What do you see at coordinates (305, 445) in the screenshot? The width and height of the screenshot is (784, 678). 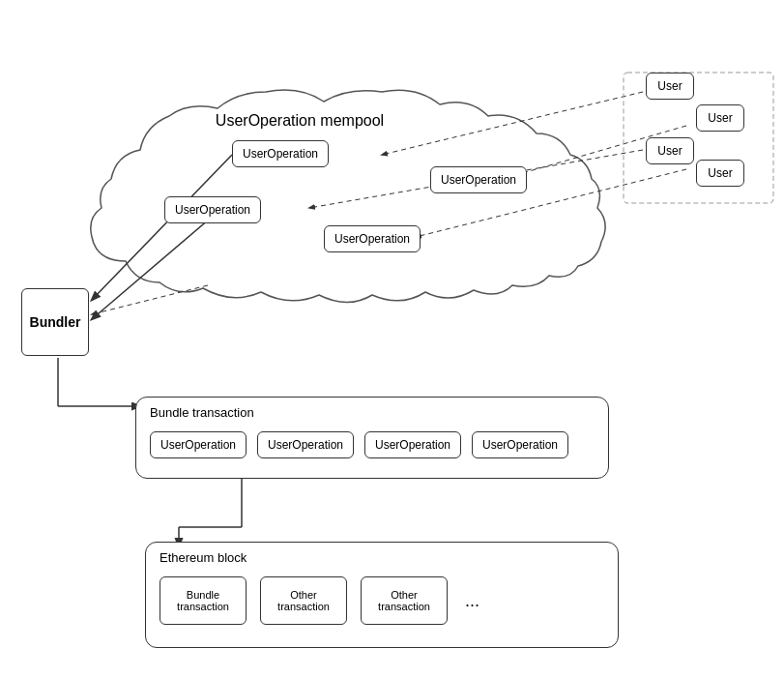 I see `bt-uo2: UserOperation` at bounding box center [305, 445].